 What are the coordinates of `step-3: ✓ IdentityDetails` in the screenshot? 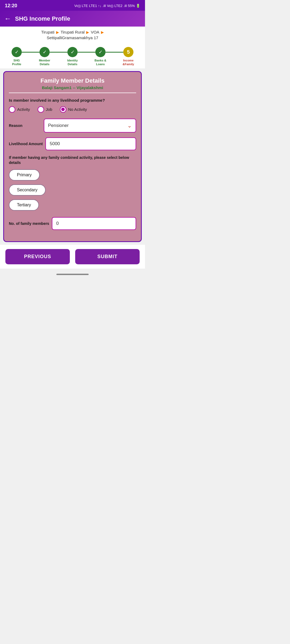 It's located at (73, 57).